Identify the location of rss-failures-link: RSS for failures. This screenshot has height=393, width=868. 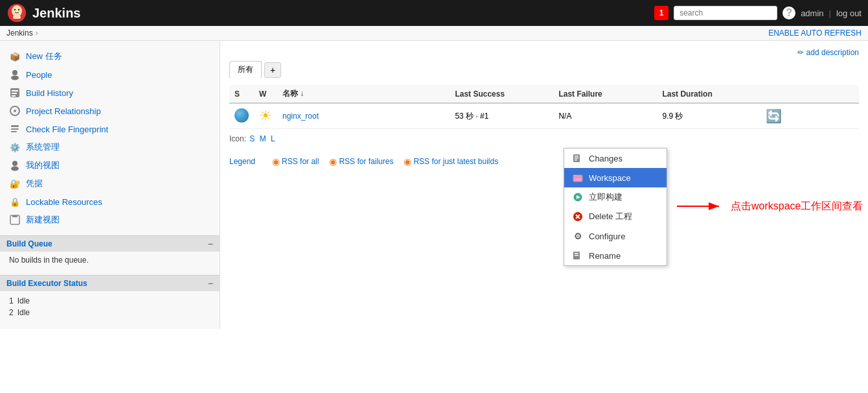
(366, 161).